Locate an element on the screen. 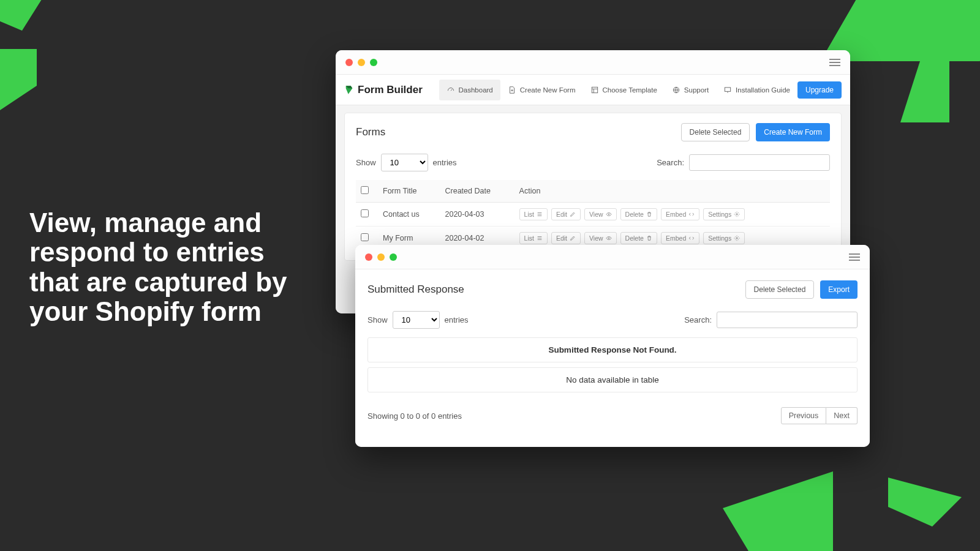 This screenshot has width=980, height=551. cell-date: 2020-04-03 is located at coordinates (478, 214).